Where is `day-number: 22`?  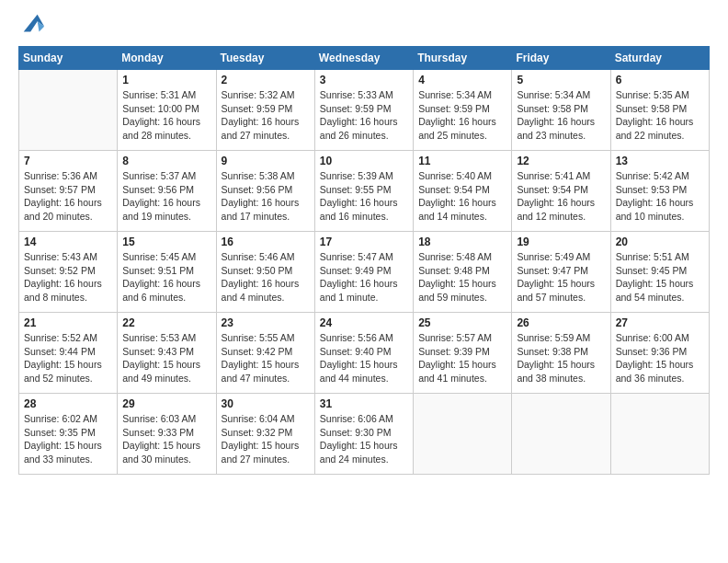
day-number: 22 is located at coordinates (166, 323).